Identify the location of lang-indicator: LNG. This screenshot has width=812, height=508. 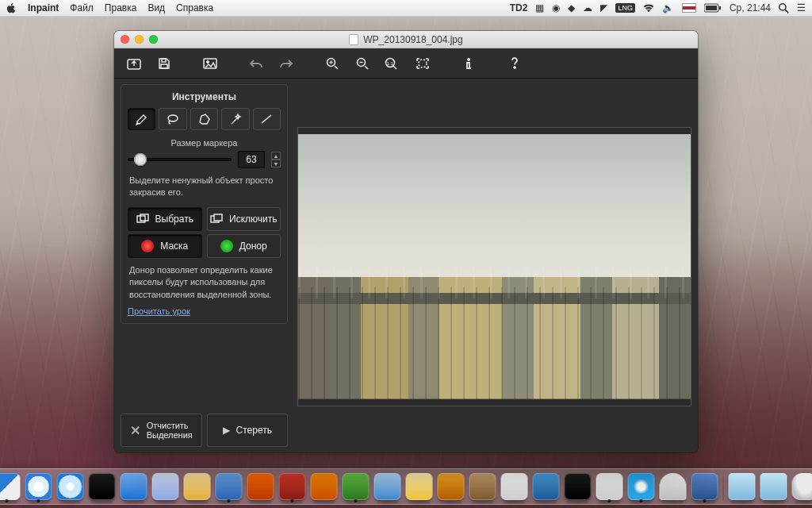
(625, 8).